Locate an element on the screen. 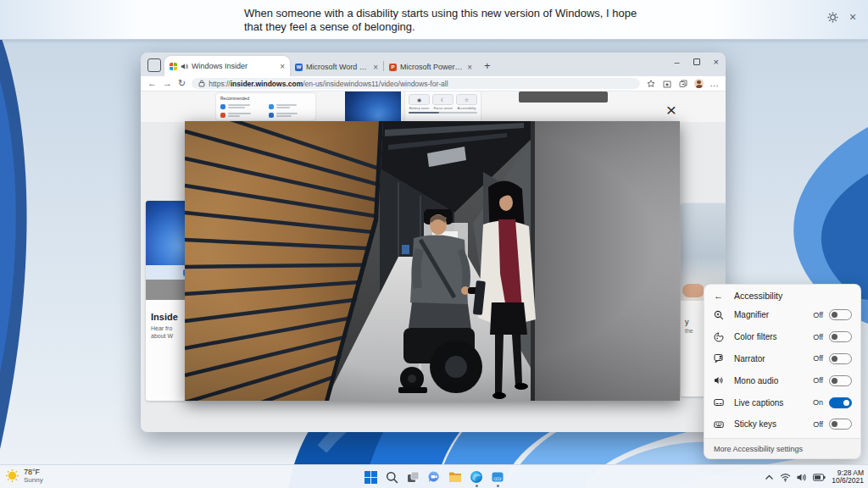 The height and width of the screenshot is (488, 868). maximize-button is located at coordinates (697, 62).